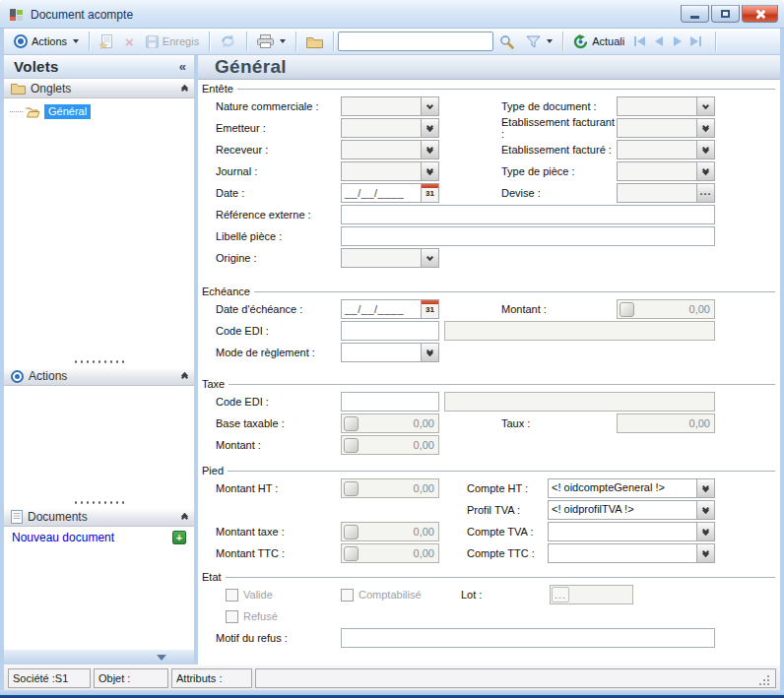 The height and width of the screenshot is (698, 784). I want to click on save-button-label: Enregis, so click(181, 41).